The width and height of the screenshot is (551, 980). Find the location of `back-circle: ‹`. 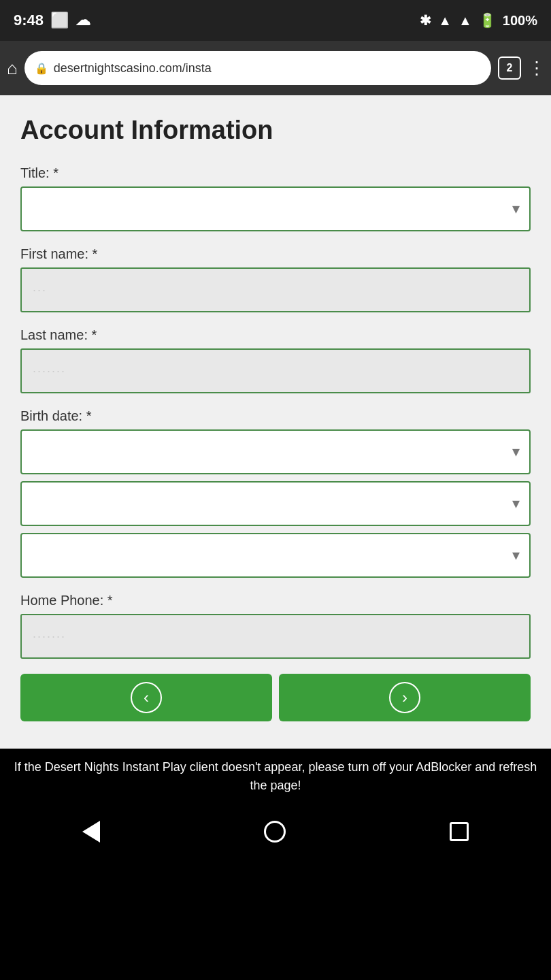

back-circle: ‹ is located at coordinates (146, 698).